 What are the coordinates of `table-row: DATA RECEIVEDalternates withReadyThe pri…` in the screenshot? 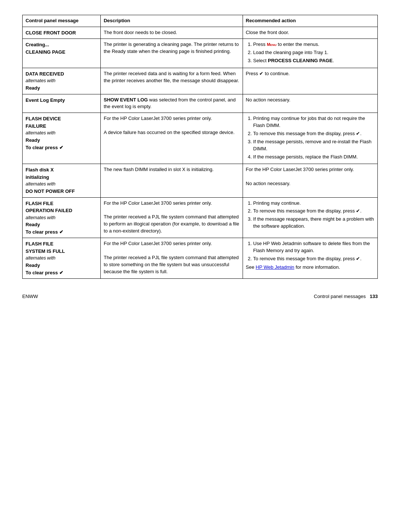 It's located at (200, 81).